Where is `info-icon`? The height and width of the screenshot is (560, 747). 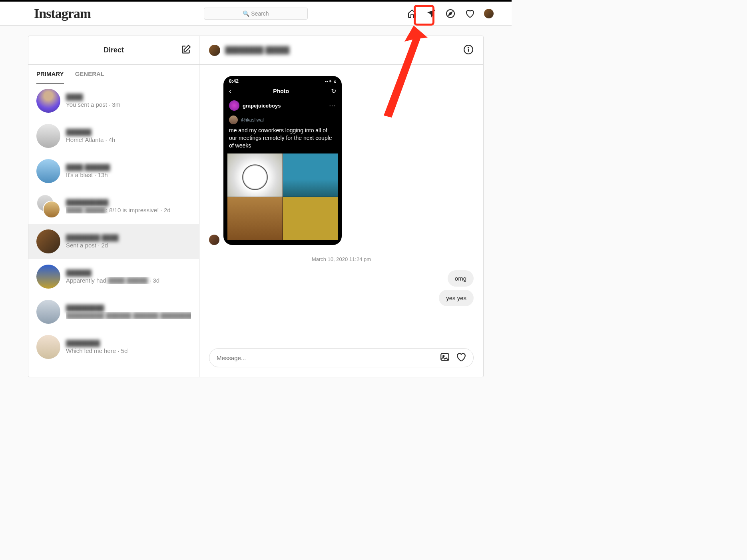 info-icon is located at coordinates (468, 50).